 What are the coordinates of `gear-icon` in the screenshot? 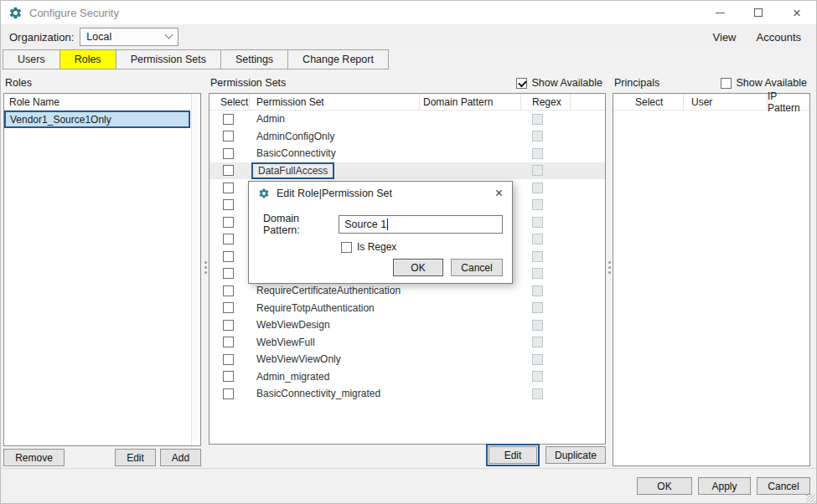 It's located at (15, 13).